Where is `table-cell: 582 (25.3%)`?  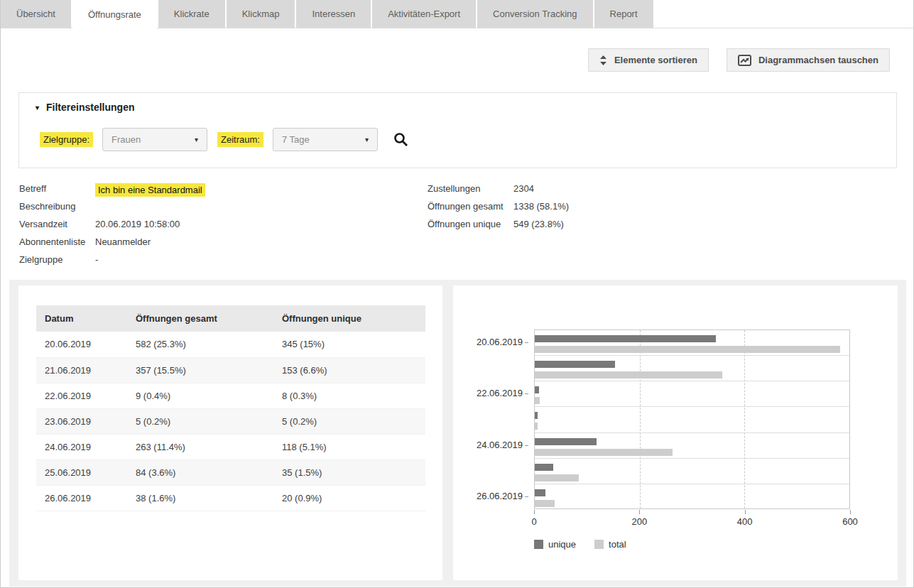
table-cell: 582 (25.3%) is located at coordinates (200, 344).